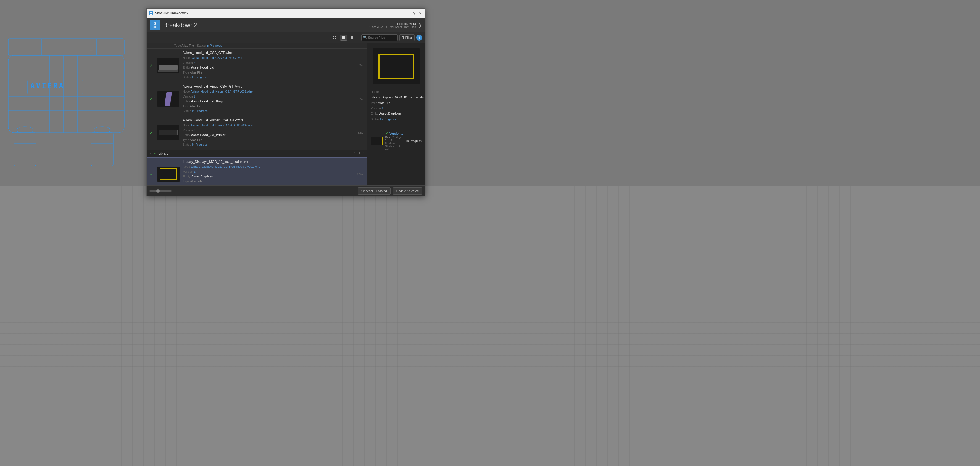 The image size is (980, 466). What do you see at coordinates (352, 38) in the screenshot?
I see `columns-button` at bounding box center [352, 38].